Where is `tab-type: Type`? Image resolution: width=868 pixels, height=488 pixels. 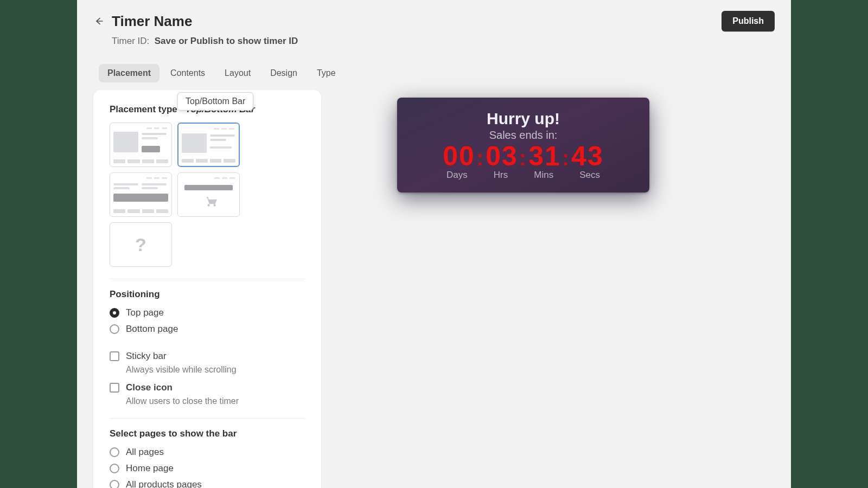
tab-type: Type is located at coordinates (327, 73).